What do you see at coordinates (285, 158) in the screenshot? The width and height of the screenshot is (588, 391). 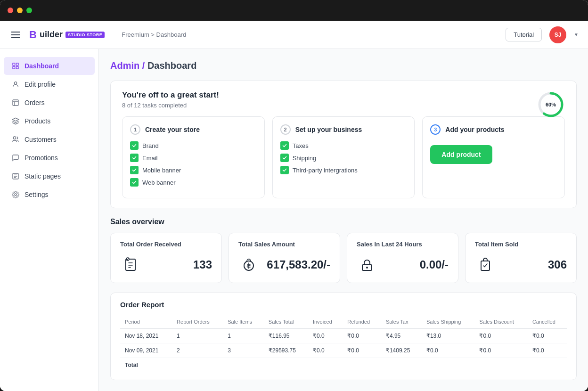 I see `check-icon-shipping` at bounding box center [285, 158].